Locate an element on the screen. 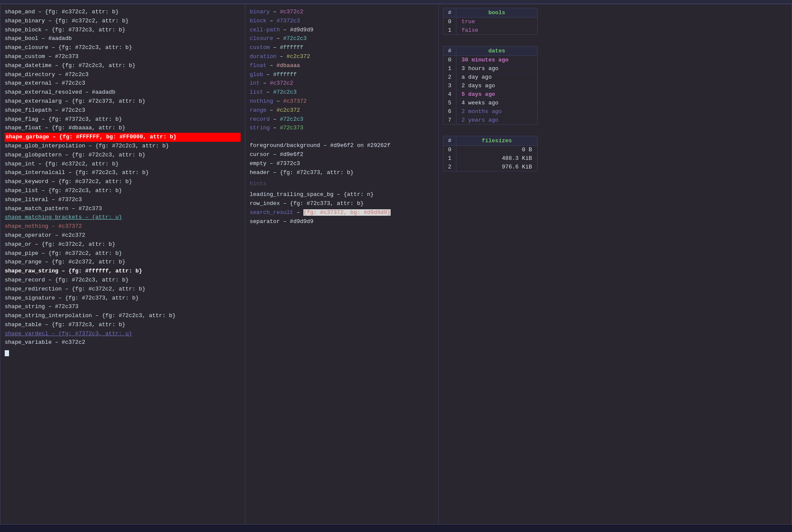 This screenshot has height=532, width=792. mid-line-s1-11: range – #c2c372 is located at coordinates (342, 111).